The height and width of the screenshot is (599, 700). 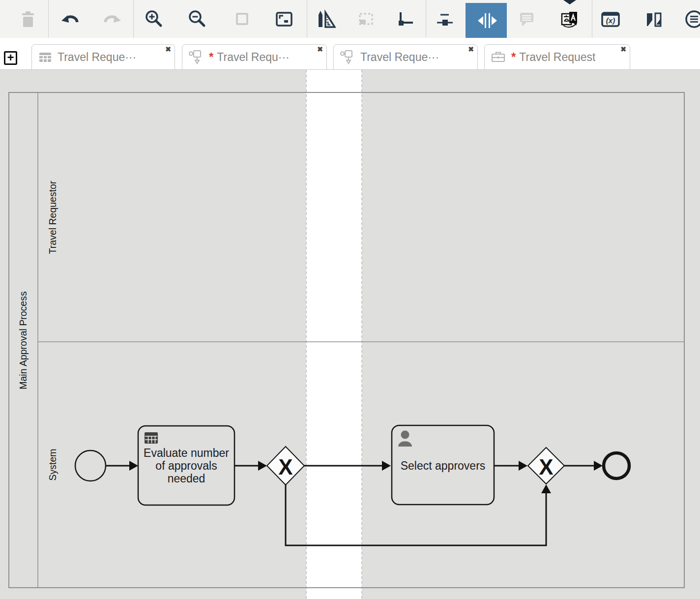 I want to click on zoom-out-icon, so click(x=197, y=19).